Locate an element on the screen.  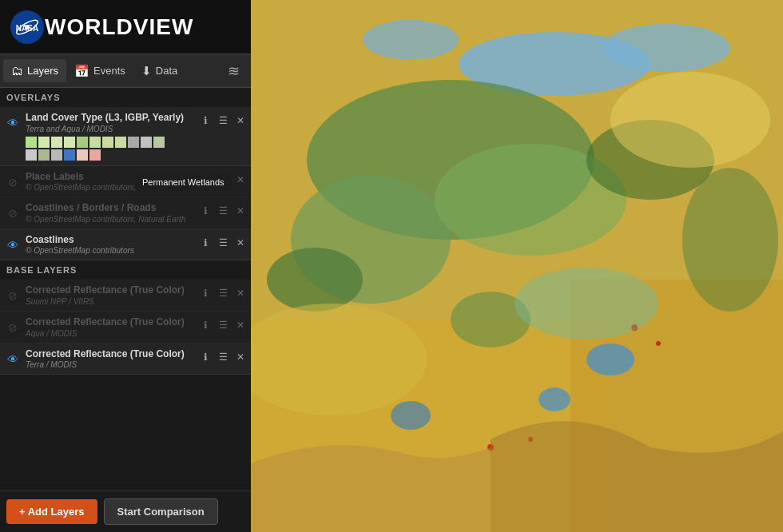
layer-swatches is located at coordinates (97, 149).